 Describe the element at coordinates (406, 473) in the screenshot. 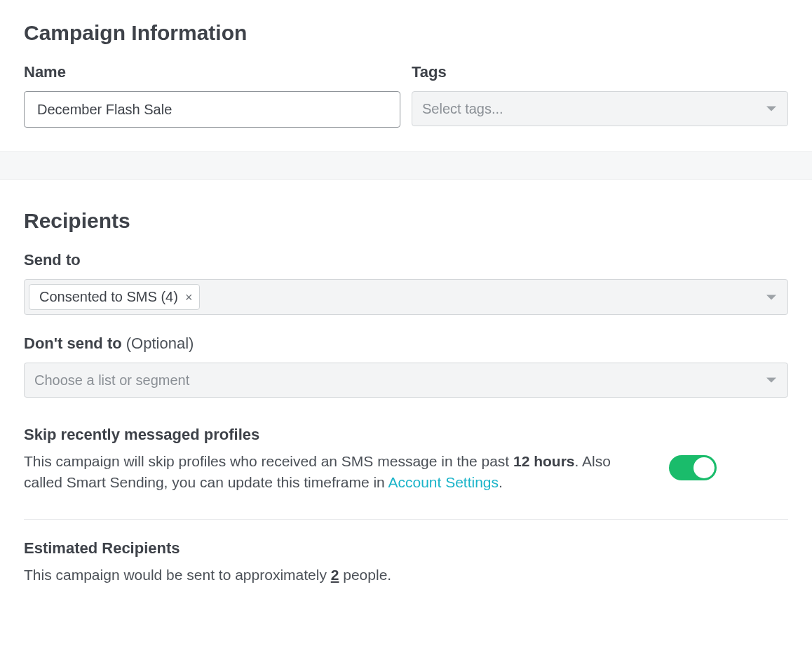

I see `skip-recently-row: This campaign will skip profiles who rec…` at that location.